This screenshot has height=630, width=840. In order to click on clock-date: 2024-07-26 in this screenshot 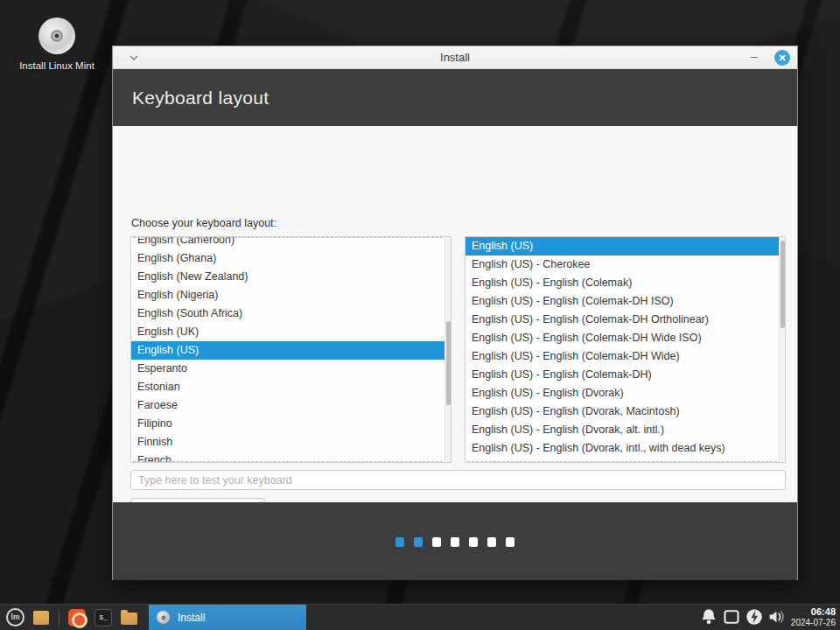, I will do `click(814, 623)`.